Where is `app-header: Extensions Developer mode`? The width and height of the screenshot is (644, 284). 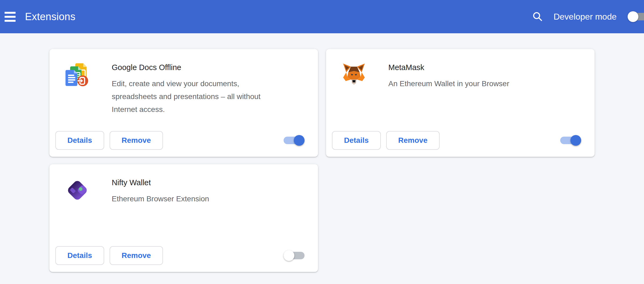 app-header: Extensions Developer mode is located at coordinates (322, 17).